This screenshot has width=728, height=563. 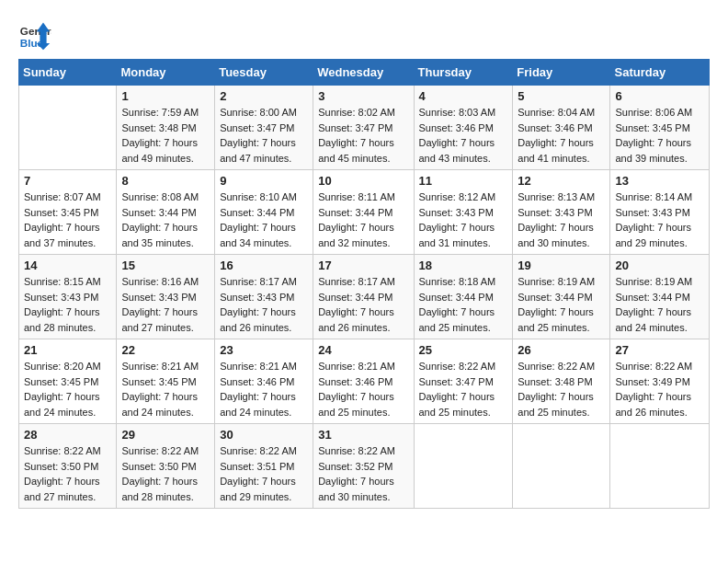 I want to click on daylight-text: Daylight: 7 hours and 39 minutes., so click(x=660, y=151).